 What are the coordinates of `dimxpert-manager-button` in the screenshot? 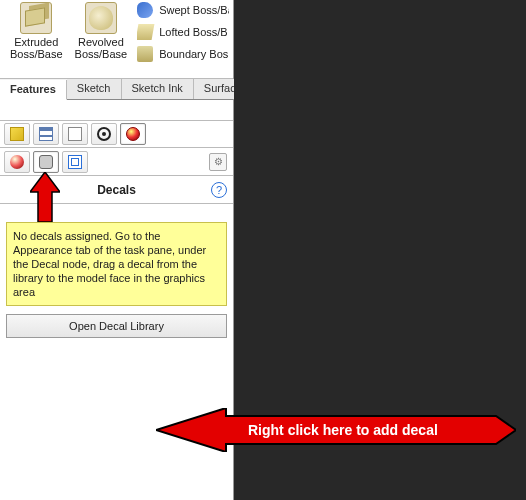 It's located at (104, 134).